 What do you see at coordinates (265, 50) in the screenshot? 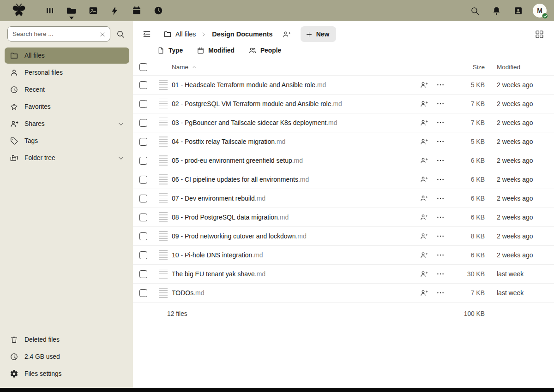
I see `filter-people: People` at bounding box center [265, 50].